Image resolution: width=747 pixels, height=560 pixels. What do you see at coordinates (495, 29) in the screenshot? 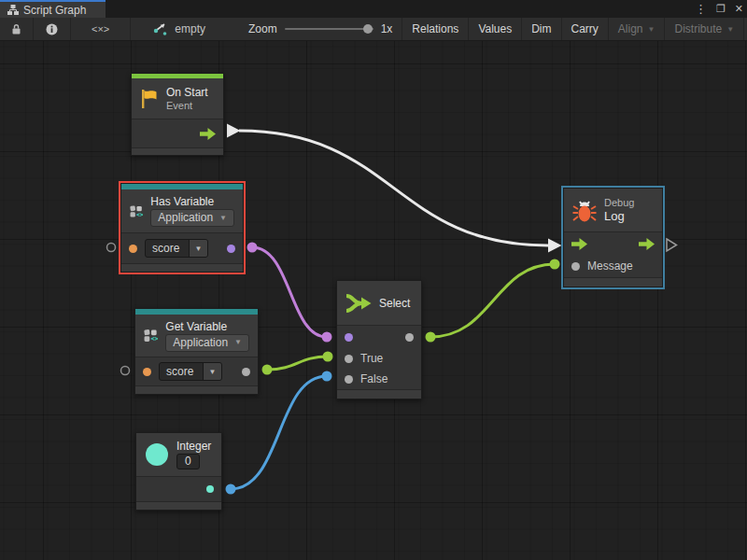
I see `toolbar-button-values: Values` at bounding box center [495, 29].